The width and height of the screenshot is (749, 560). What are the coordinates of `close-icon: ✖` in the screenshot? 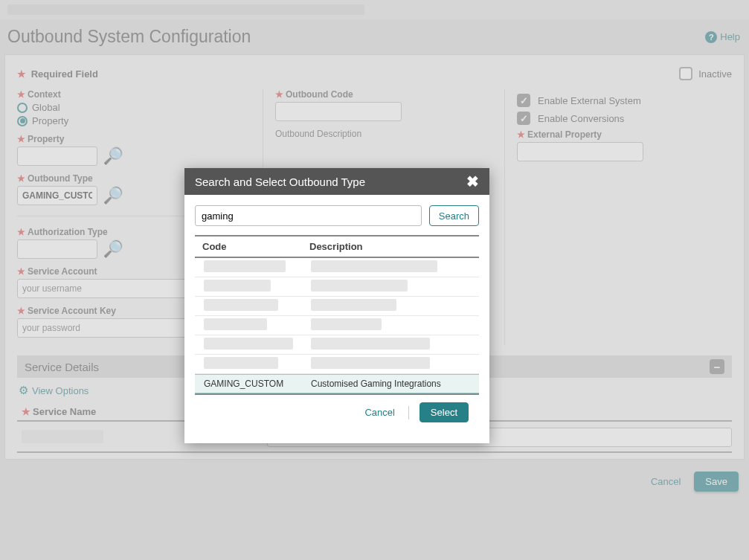 It's located at (473, 181).